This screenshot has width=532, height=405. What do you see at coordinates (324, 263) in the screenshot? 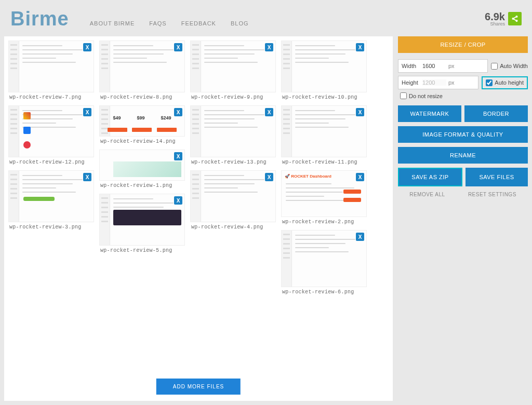
I see `thumbnail: Xwp-rocket-review-6.png` at bounding box center [324, 263].